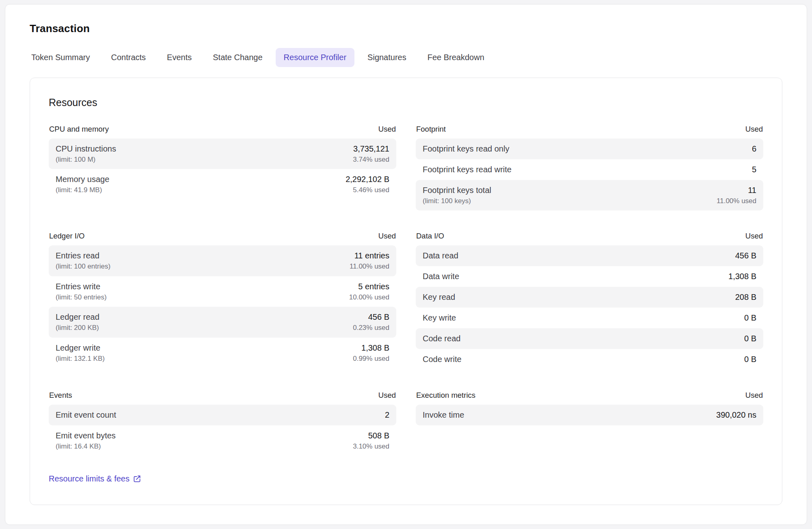 This screenshot has height=529, width=812. What do you see at coordinates (67, 236) in the screenshot?
I see `section-title: Ledger I/O` at bounding box center [67, 236].